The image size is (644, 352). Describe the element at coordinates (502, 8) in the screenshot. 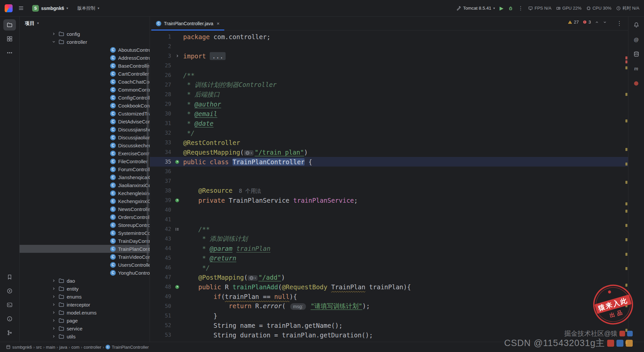

I see `run-button: ▶` at that location.